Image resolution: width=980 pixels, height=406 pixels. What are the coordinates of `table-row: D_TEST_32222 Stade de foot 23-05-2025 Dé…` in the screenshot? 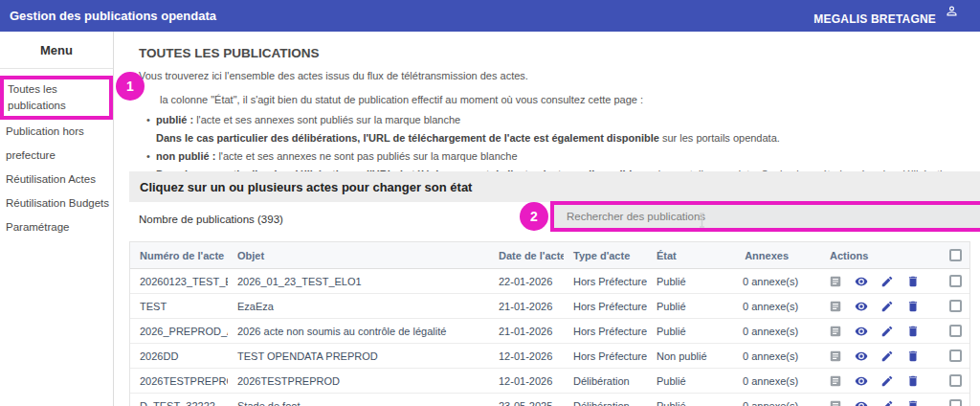 It's located at (549, 400).